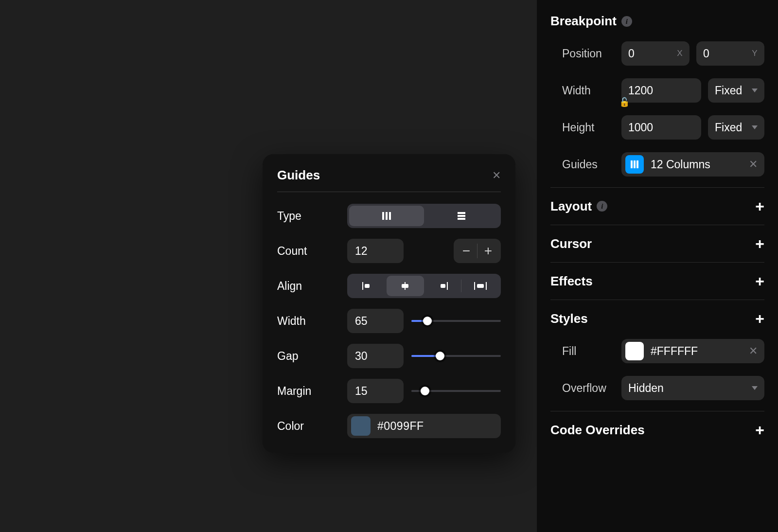  What do you see at coordinates (401, 426) in the screenshot?
I see `color-hex: #0099FF` at bounding box center [401, 426].